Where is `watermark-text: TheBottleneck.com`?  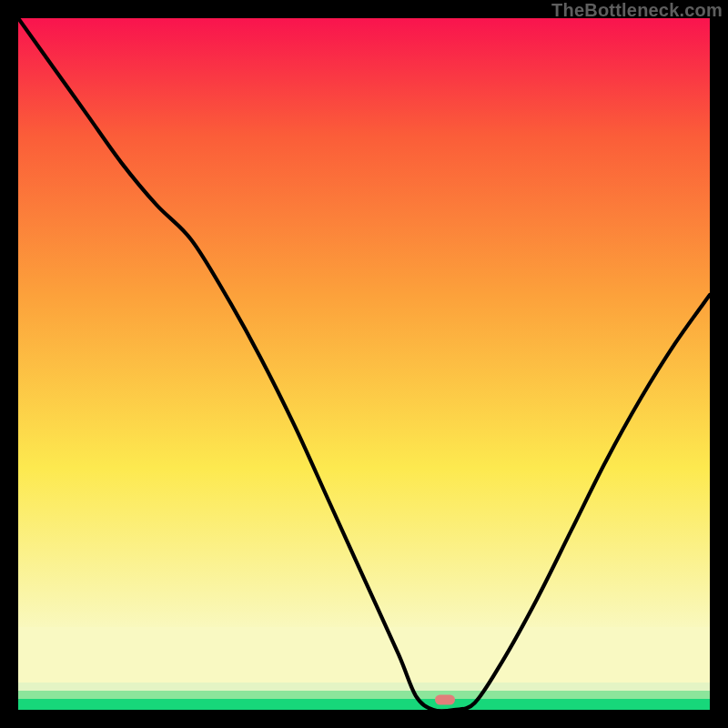 watermark-text: TheBottleneck.com is located at coordinates (637, 11).